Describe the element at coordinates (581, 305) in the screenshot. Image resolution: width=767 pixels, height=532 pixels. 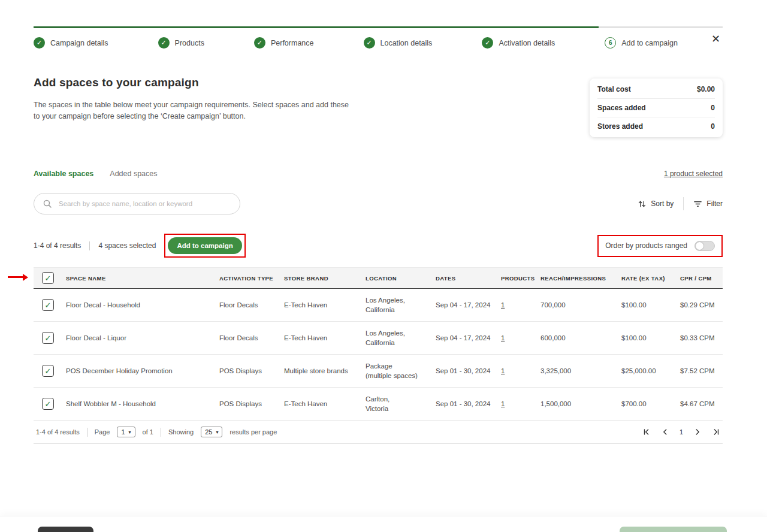
I see `cell-reach: 700,000` at that location.